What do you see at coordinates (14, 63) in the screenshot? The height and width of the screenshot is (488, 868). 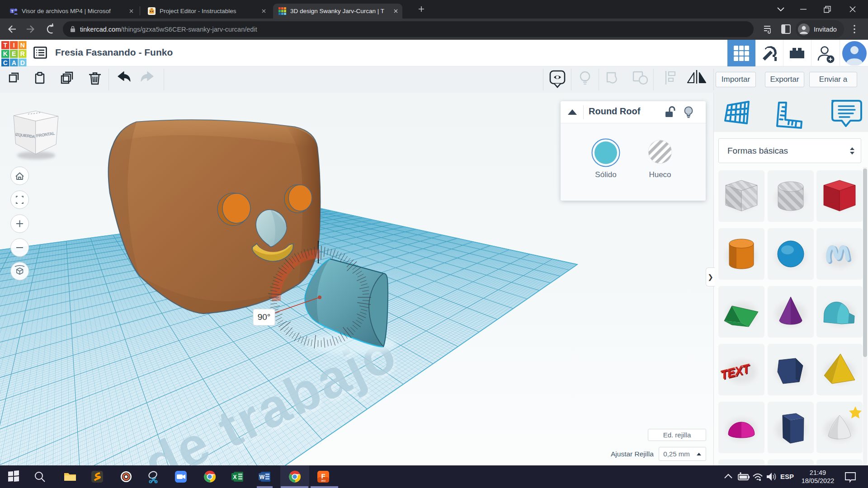 I see `svg-text: A` at bounding box center [14, 63].